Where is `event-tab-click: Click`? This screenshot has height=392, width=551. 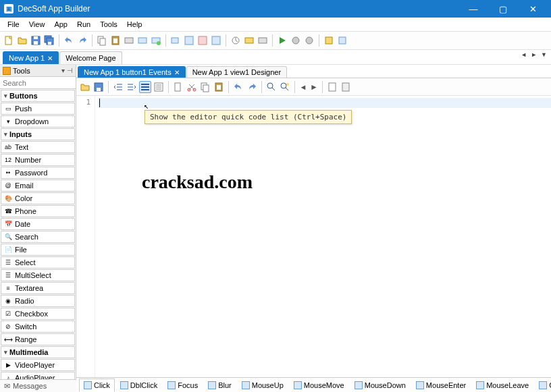
event-tab-click: Click is located at coordinates (97, 385).